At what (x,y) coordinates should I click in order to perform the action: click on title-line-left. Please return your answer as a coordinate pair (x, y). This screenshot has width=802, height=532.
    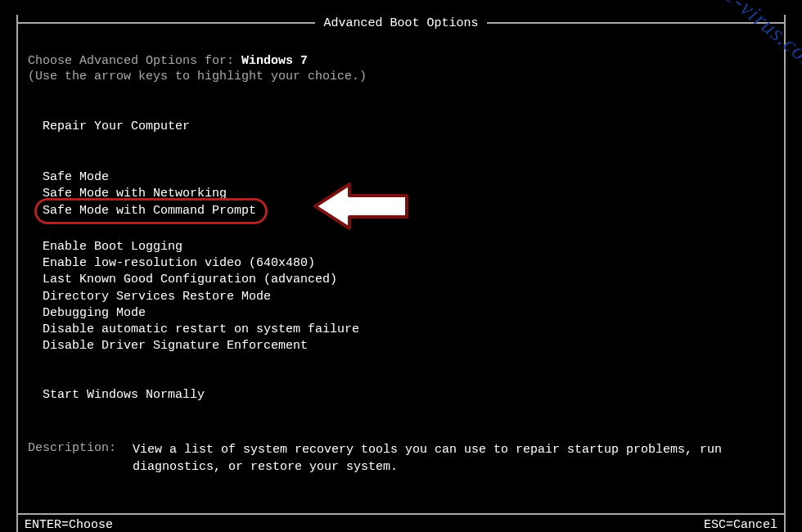
    Looking at the image, I should click on (167, 23).